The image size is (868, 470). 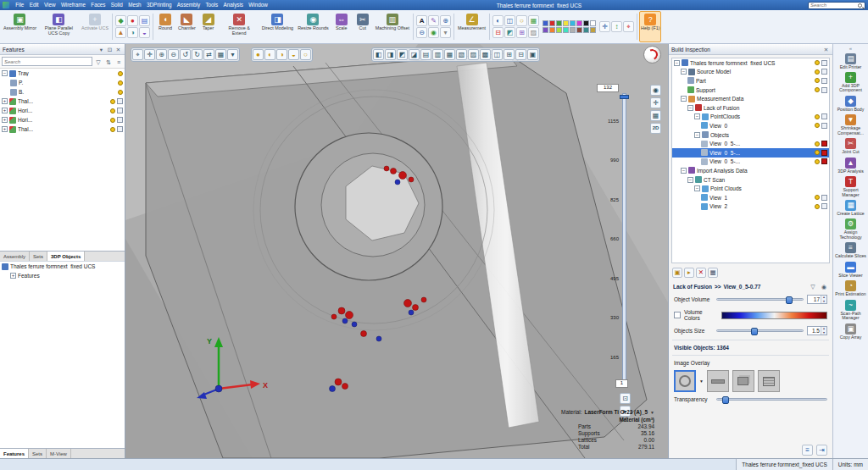 What do you see at coordinates (497, 54) in the screenshot?
I see `split-view-icon: ◫` at bounding box center [497, 54].